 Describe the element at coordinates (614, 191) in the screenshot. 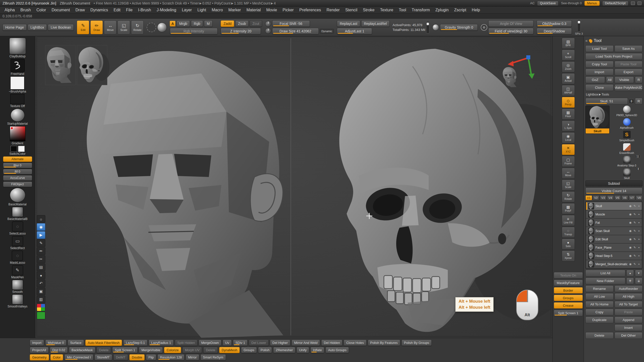

I see `visible-count-slider: Visible Count 14` at that location.